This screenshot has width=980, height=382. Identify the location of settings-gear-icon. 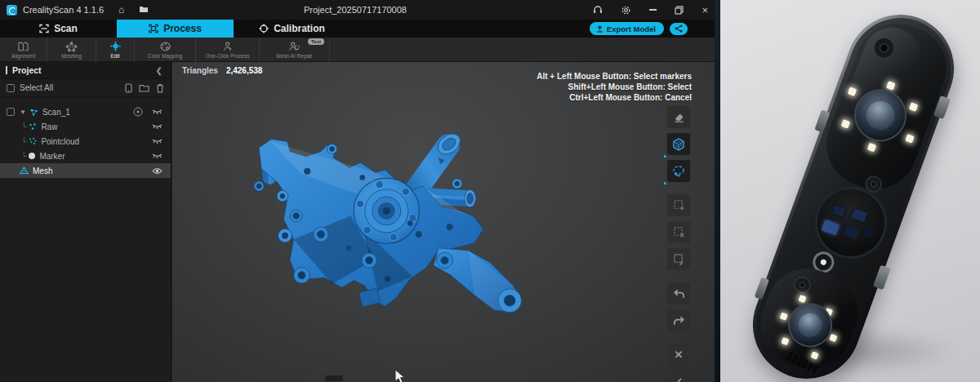
(626, 10).